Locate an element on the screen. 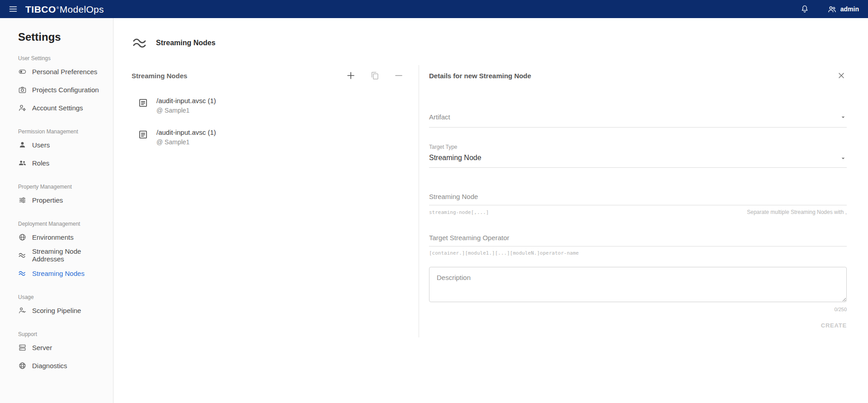 Image resolution: width=868 pixels, height=403 pixels. page-header: Streaming Nodes is located at coordinates (500, 43).